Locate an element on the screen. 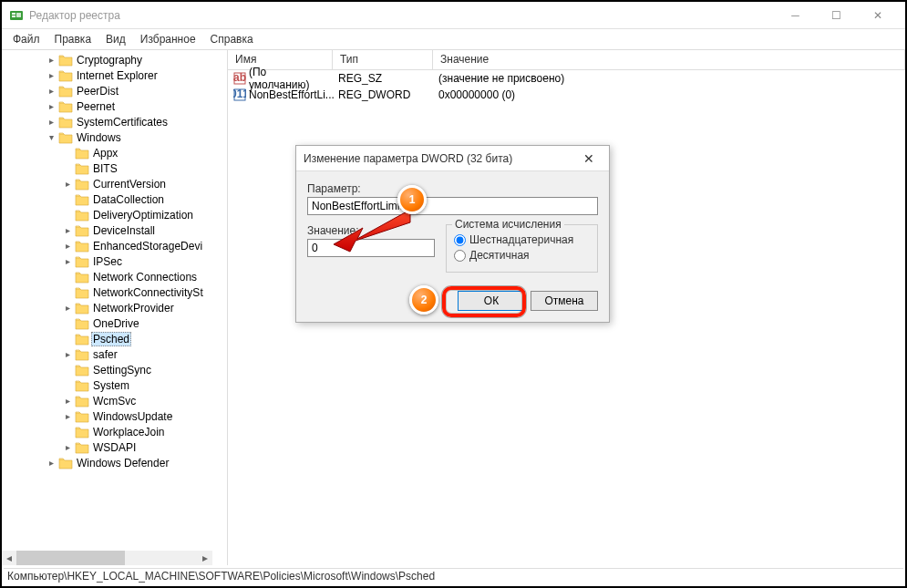  tree-item: ▸DeviceInstall is located at coordinates (115, 230).